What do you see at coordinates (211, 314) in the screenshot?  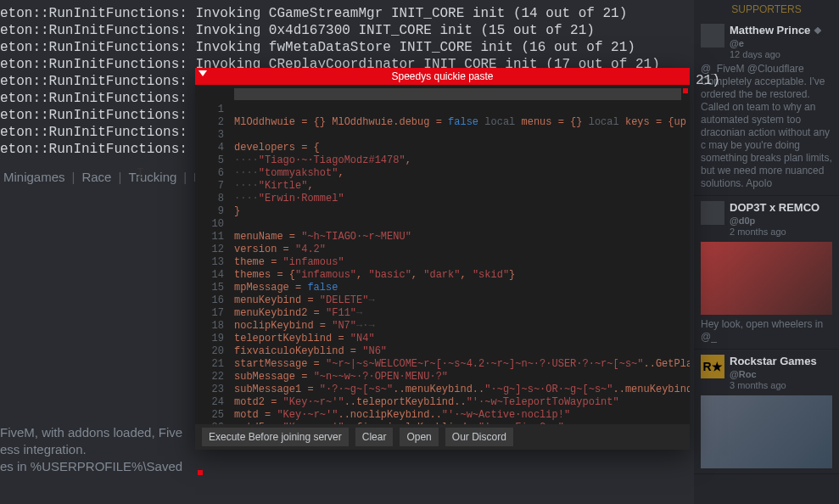 I see `line-number: 17` at bounding box center [211, 314].